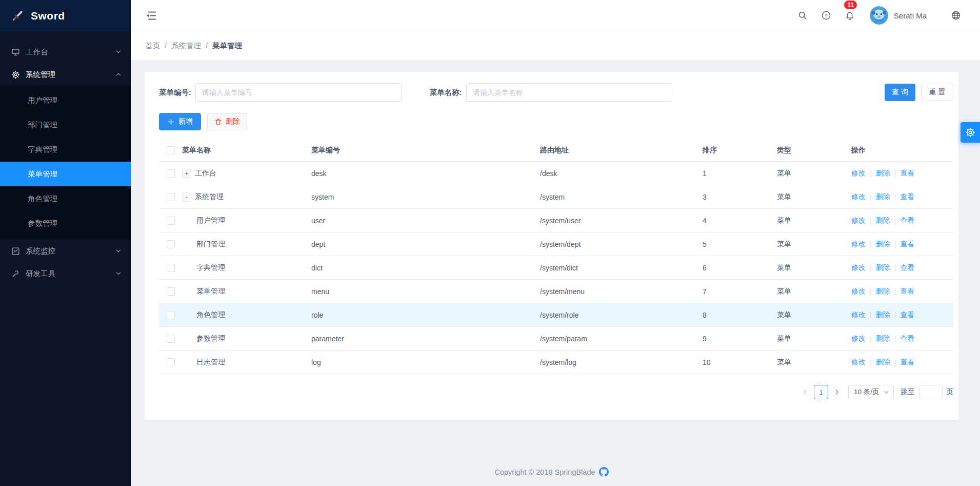 This screenshot has height=486, width=980. What do you see at coordinates (151, 15) in the screenshot?
I see `sidebar-collapse-icon` at bounding box center [151, 15].